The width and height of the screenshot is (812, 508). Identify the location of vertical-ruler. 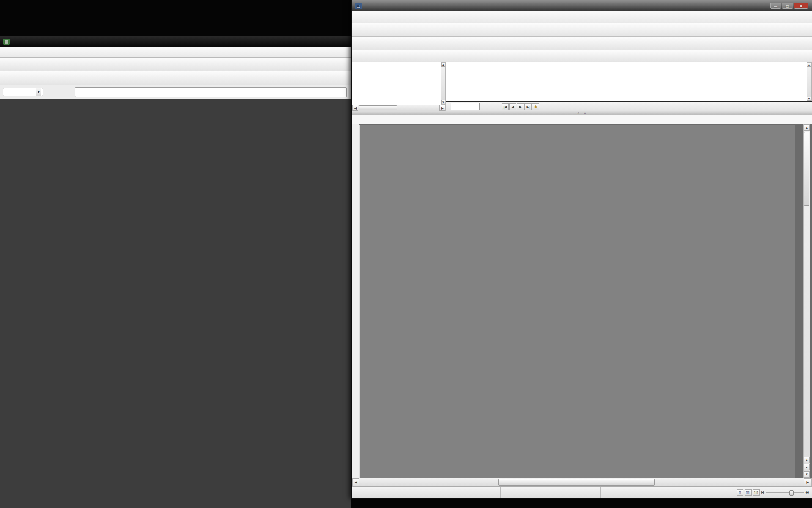
(356, 301).